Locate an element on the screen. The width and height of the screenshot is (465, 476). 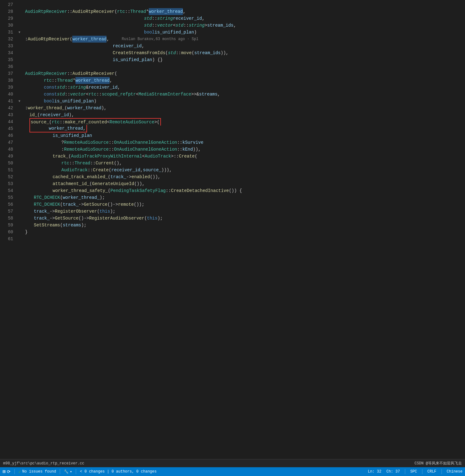
ln-33: 33 is located at coordinates (7, 46).